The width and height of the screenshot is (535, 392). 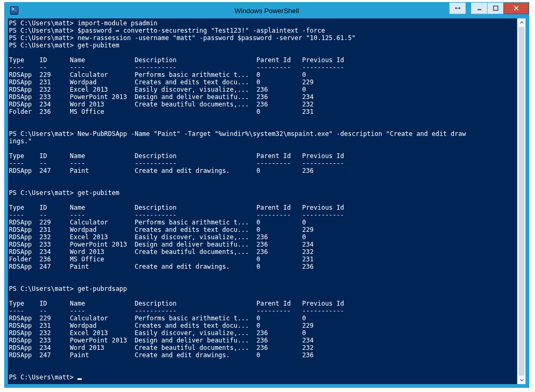 What do you see at coordinates (516, 8) in the screenshot?
I see `close-button` at bounding box center [516, 8].